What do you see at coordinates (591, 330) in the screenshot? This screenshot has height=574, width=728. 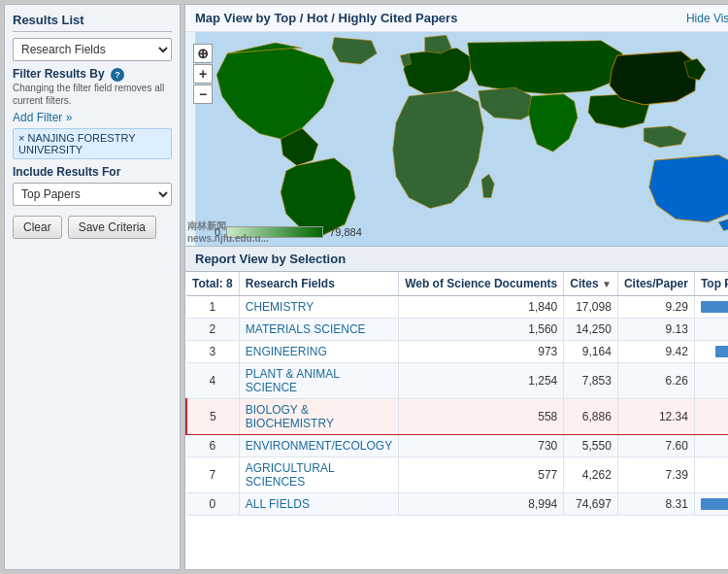 I see `cell-cites: 14,250` at bounding box center [591, 330].